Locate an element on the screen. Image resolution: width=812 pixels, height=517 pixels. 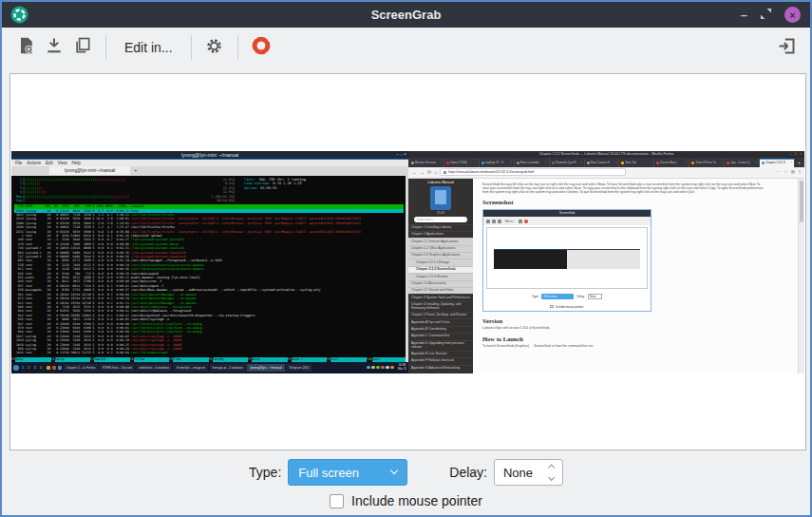
taskbar-window-button: lximage-qt - 2 windows is located at coordinates (228, 368).